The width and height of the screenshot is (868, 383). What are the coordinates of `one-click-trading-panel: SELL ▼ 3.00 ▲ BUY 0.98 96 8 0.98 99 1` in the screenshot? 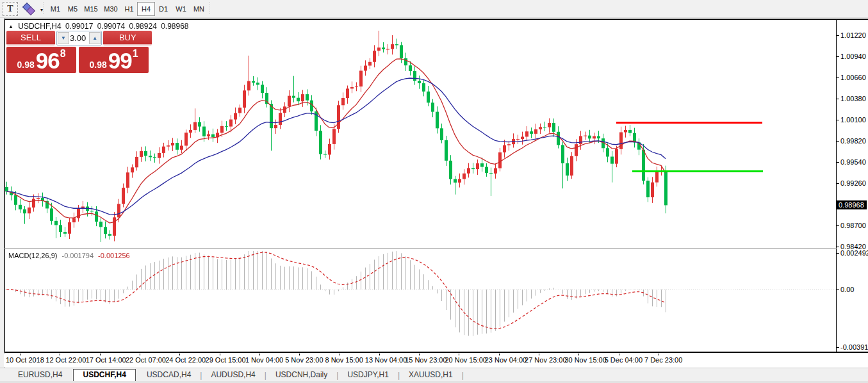 It's located at (78, 52).